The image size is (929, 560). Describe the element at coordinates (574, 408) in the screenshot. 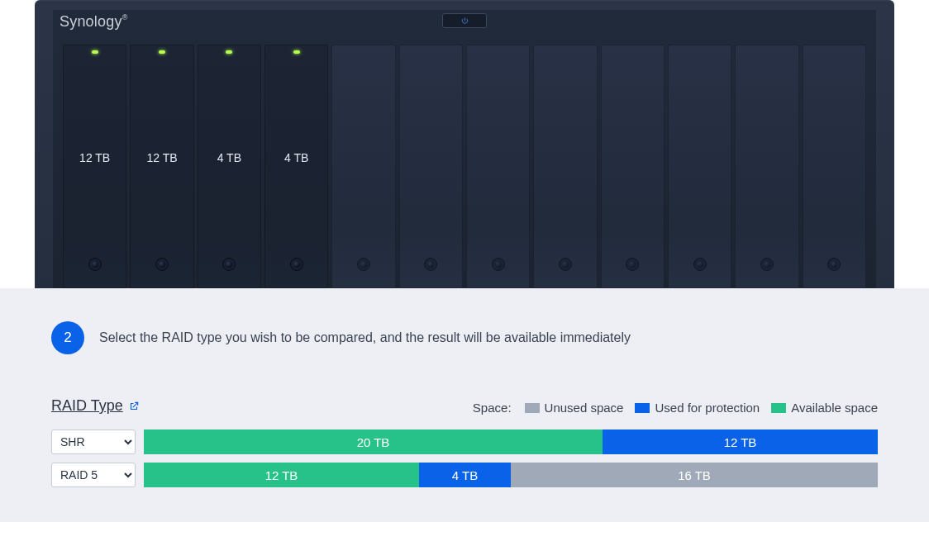

I see `legend-unused: Unused space` at that location.